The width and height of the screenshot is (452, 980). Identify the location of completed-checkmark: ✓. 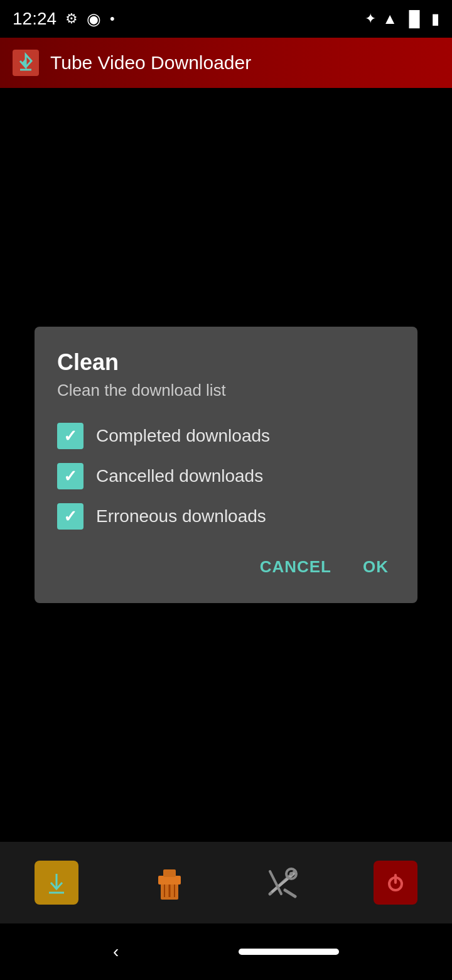
(70, 436).